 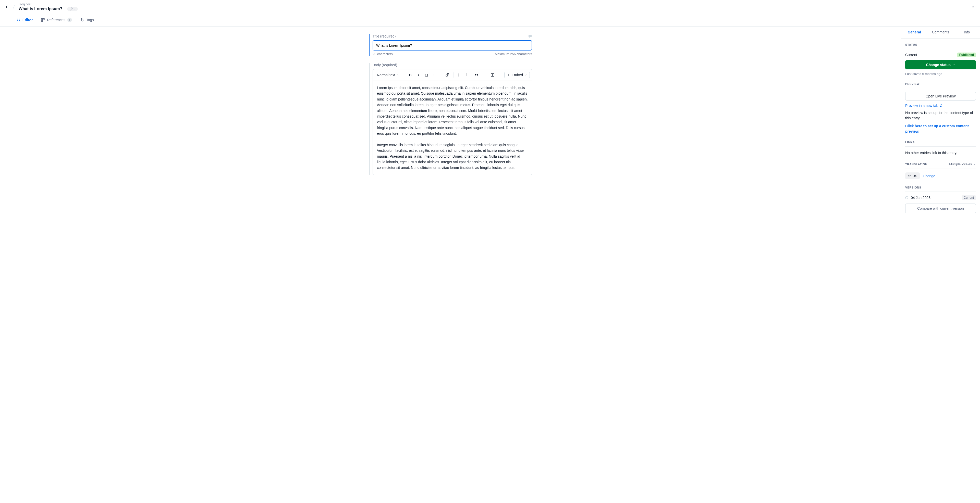 What do you see at coordinates (915, 33) in the screenshot?
I see `sidebar-tab-general: General` at bounding box center [915, 33].